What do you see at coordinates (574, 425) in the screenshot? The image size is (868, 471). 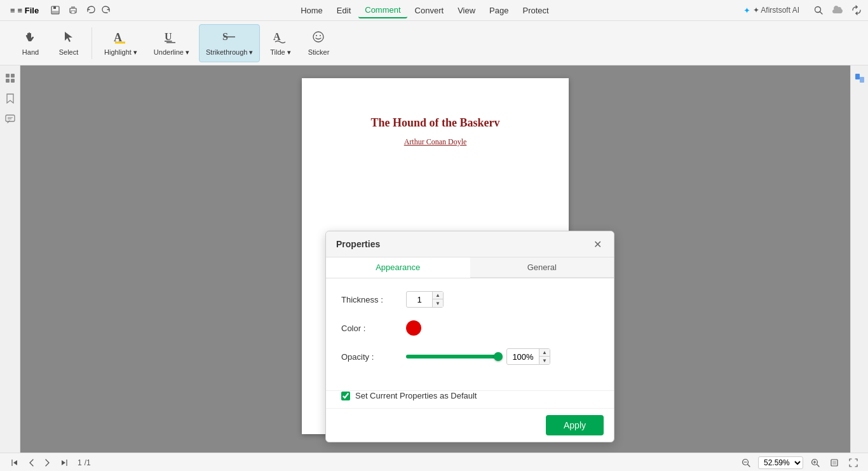 I see `apply-button: Apply` at bounding box center [574, 425].